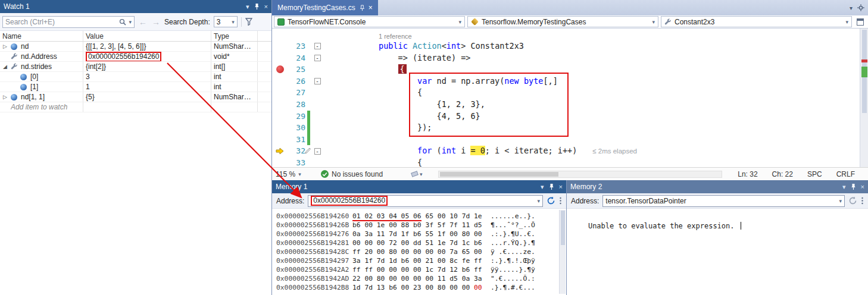 Image resolution: width=868 pixels, height=295 pixels. Describe the element at coordinates (226, 21) in the screenshot. I see `search-depth-select: 3 ▾` at that location.